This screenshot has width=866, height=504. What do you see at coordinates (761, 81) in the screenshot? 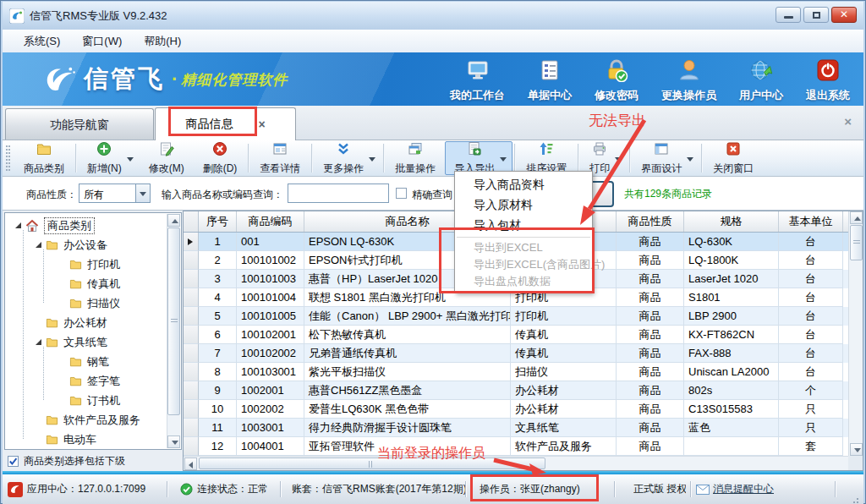
I see `user-center-button: 用户中心` at bounding box center [761, 81].